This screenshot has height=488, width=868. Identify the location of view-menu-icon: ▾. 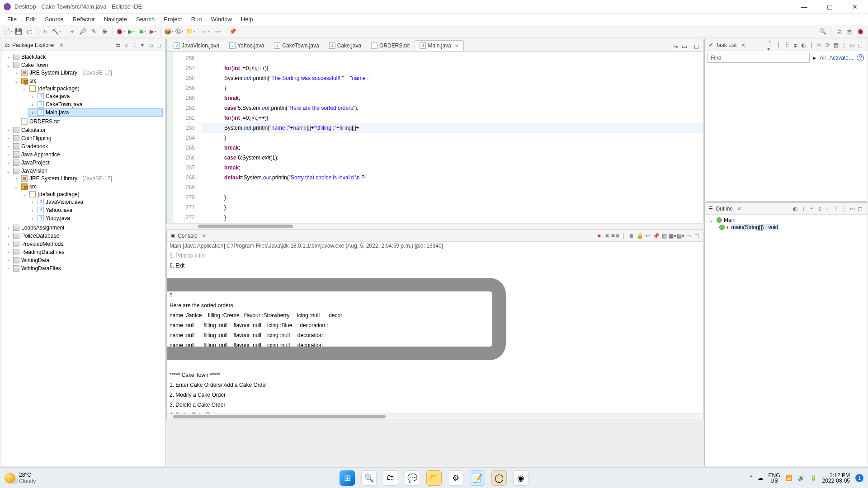
(142, 45).